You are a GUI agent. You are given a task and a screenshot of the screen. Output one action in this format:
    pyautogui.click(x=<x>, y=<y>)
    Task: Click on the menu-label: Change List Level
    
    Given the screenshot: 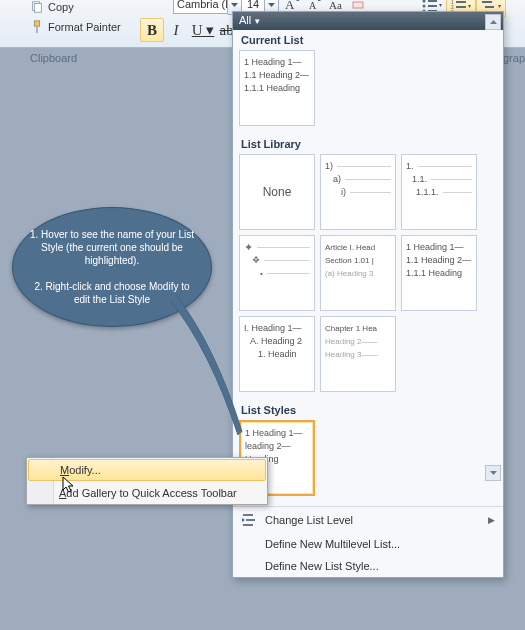 What is the action you would take?
    pyautogui.click(x=309, y=520)
    